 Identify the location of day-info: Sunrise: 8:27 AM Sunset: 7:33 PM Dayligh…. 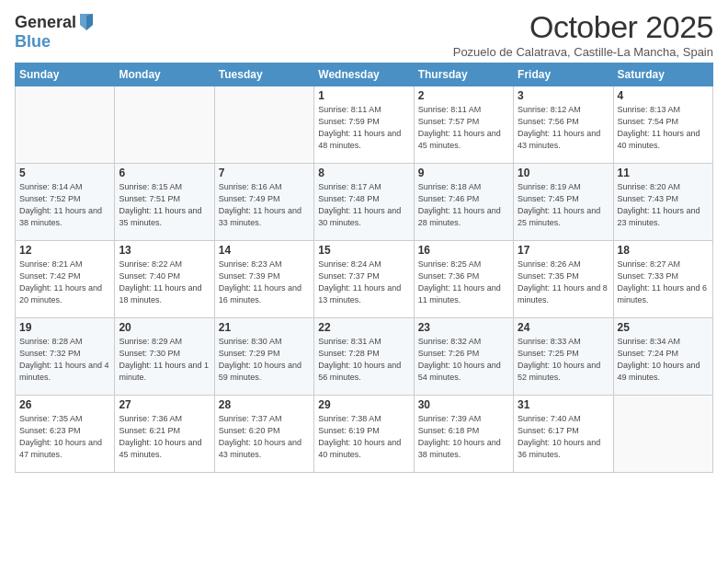
(664, 282).